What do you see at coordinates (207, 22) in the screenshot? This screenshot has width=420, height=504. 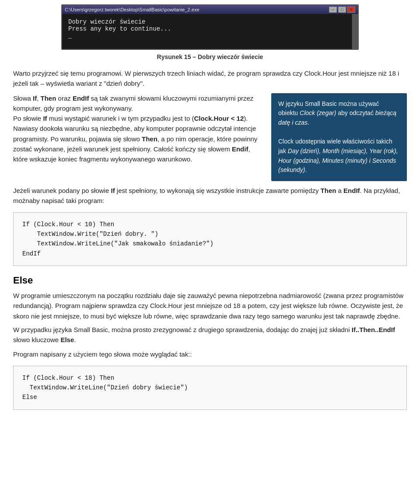 I see `output-line-1: Dobry wieczór świecie` at bounding box center [207, 22].